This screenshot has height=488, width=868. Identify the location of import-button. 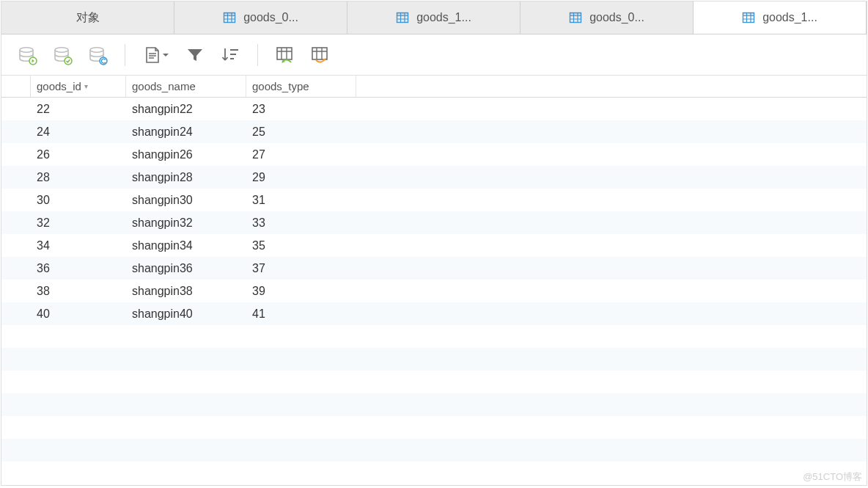
(285, 55).